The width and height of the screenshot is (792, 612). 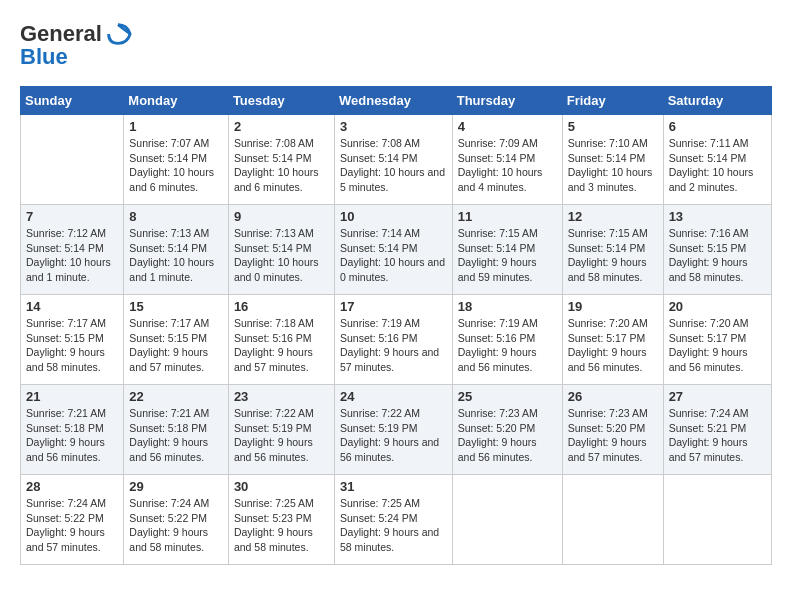 I want to click on weekday-header: Friday, so click(x=612, y=101).